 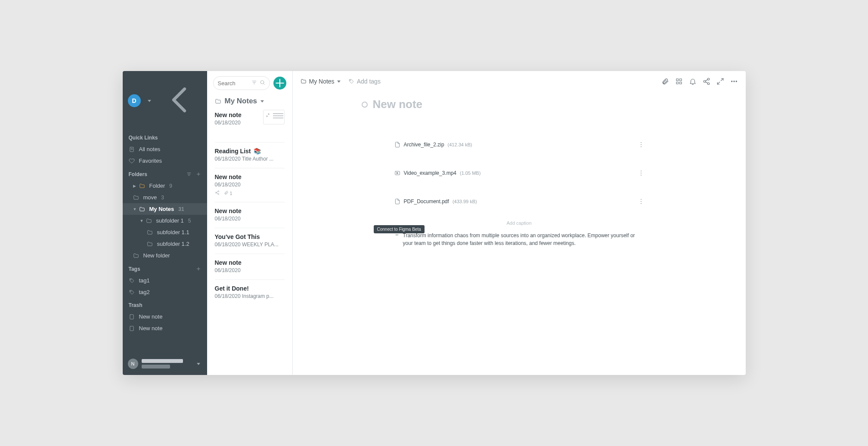 What do you see at coordinates (165, 281) in the screenshot?
I see `tag-item: tag1` at bounding box center [165, 281].